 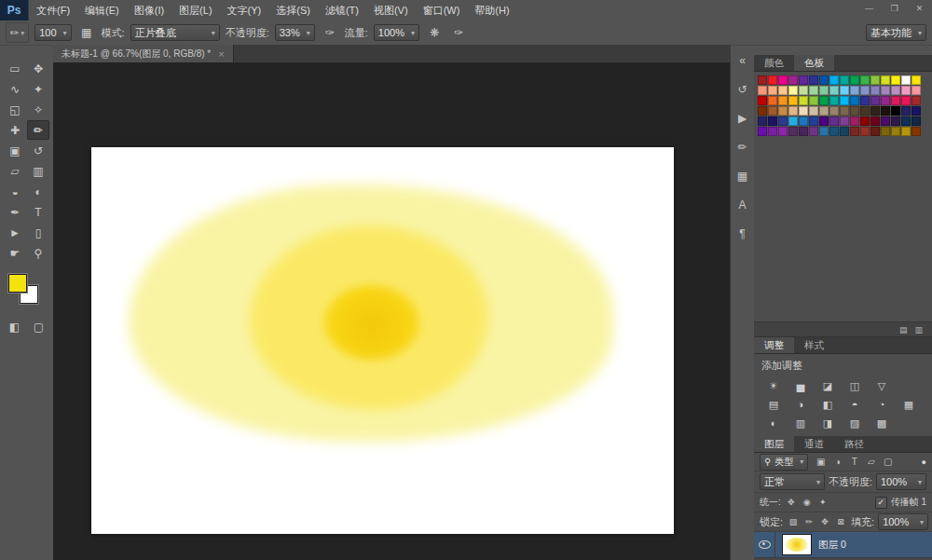 What do you see at coordinates (807, 503) in the screenshot?
I see `unify-visibility-icon: ◉` at bounding box center [807, 503].